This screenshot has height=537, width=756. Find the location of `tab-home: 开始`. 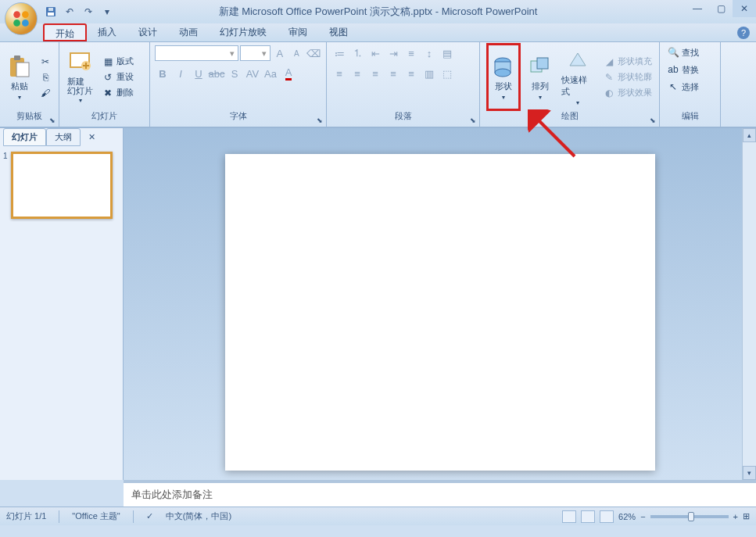

tab-home: 开始 is located at coordinates (65, 33).